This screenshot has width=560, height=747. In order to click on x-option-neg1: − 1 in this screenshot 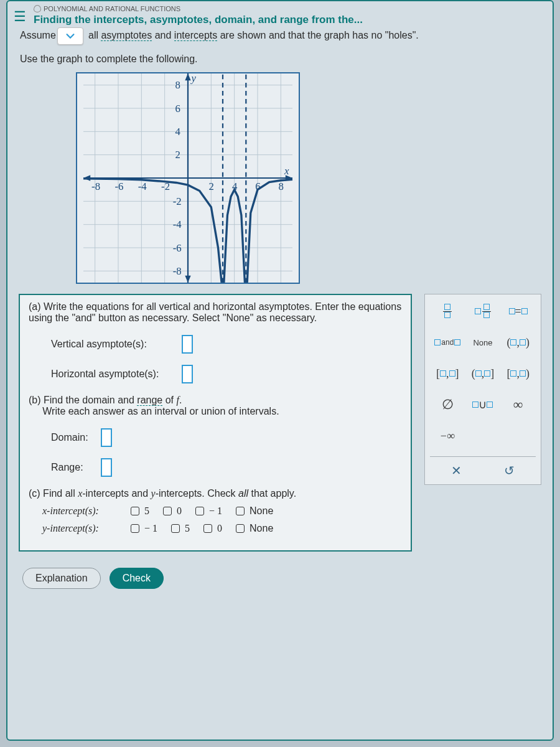, I will do `click(209, 511)`.